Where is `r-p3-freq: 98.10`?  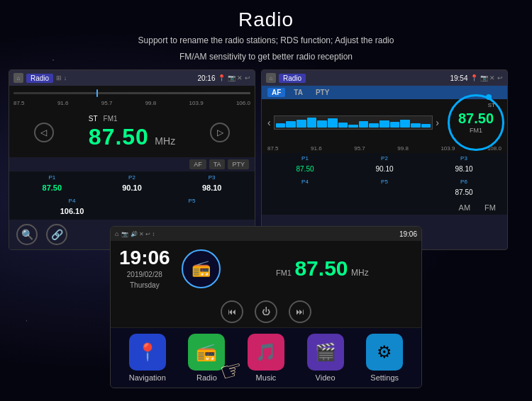
r-p3-freq: 98.10 is located at coordinates (464, 169).